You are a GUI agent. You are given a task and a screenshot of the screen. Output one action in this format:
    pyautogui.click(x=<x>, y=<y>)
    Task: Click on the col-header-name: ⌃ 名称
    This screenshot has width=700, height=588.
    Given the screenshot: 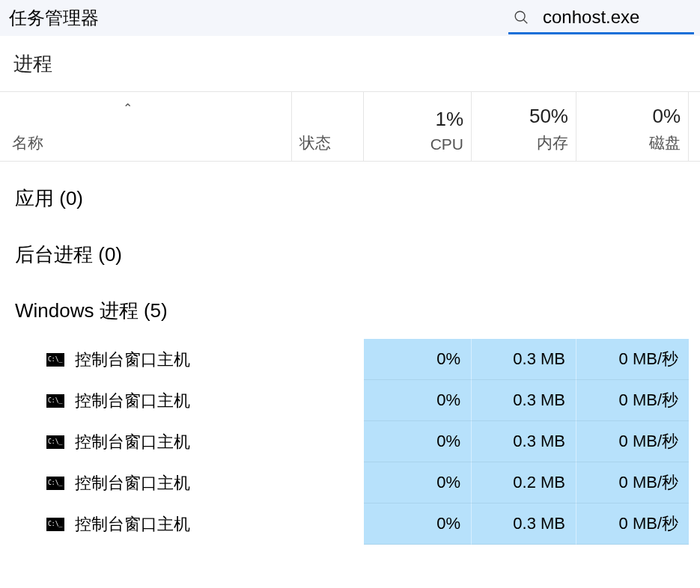 What is the action you would take?
    pyautogui.click(x=146, y=126)
    